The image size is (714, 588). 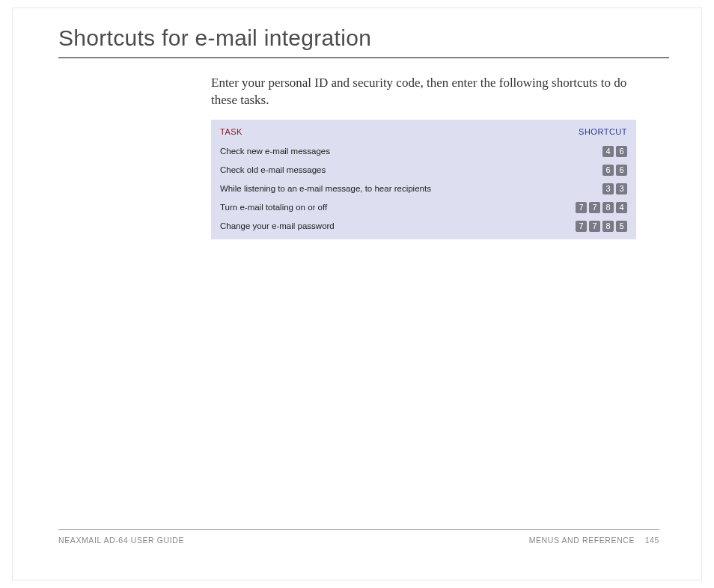 I want to click on footer-right: MENUS AND REFERENCE 145, so click(x=594, y=540).